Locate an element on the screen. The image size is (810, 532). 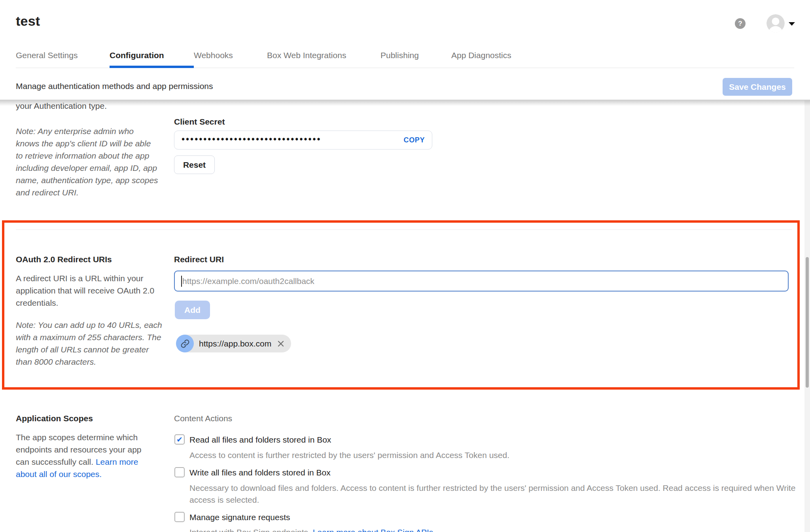
client-secret-label: Client Secret is located at coordinates (199, 122).